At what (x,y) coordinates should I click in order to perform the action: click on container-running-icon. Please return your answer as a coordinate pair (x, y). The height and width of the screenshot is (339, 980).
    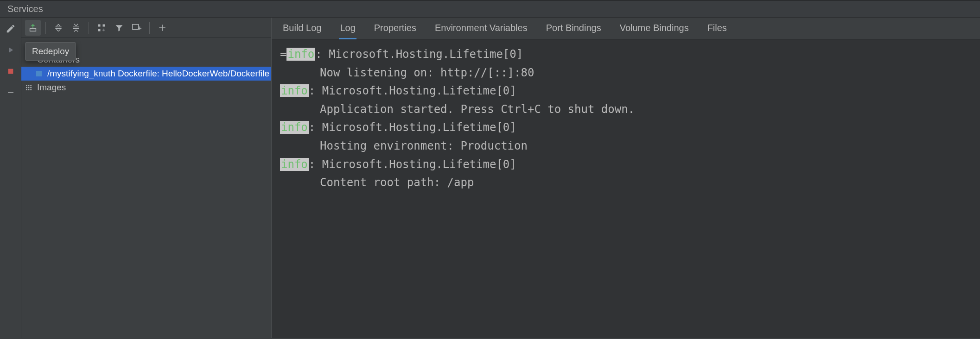
    Looking at the image, I should click on (39, 74).